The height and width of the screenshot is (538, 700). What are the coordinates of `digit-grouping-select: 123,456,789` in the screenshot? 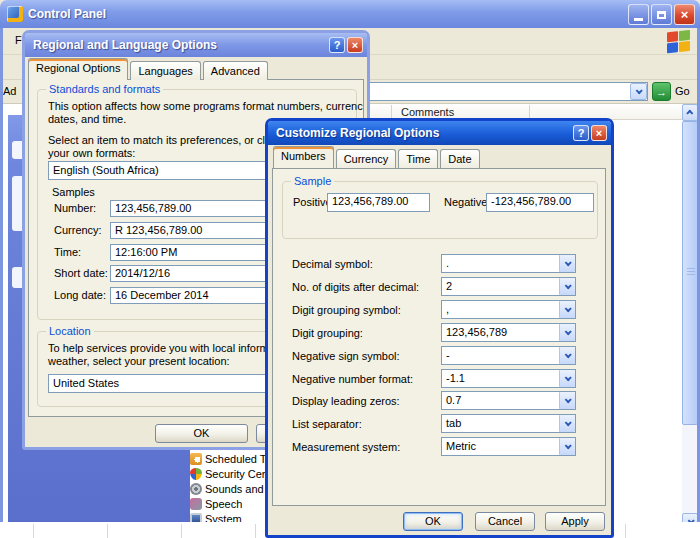 It's located at (508, 332).